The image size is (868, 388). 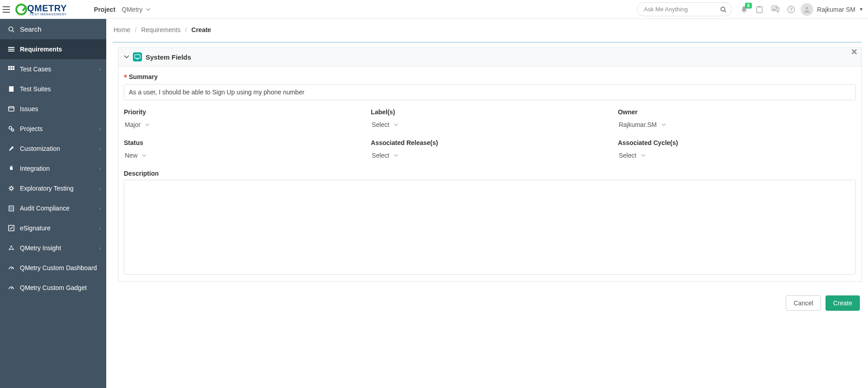 What do you see at coordinates (768, 9) in the screenshot?
I see `top-icons: 6 ?` at bounding box center [768, 9].